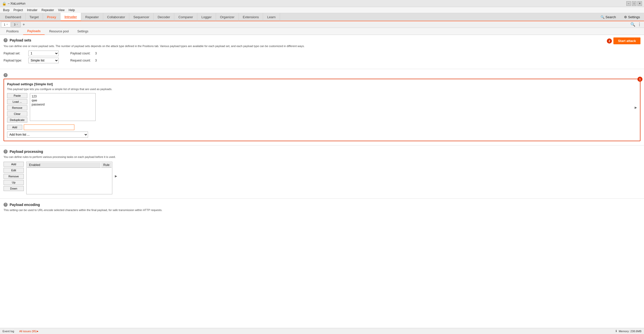  What do you see at coordinates (63, 100) in the screenshot?
I see `list-item: qwe` at bounding box center [63, 100].